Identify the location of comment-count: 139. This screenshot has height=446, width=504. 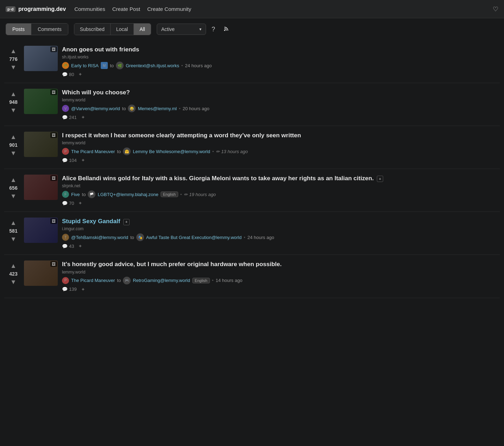
(73, 289).